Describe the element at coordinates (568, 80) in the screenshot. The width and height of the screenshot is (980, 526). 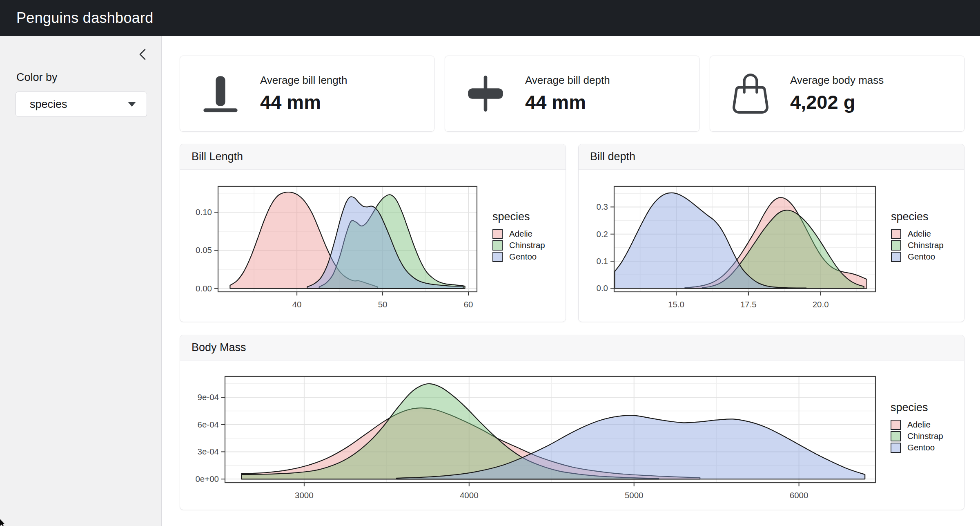
I see `value-box-title: Average bill depth` at that location.